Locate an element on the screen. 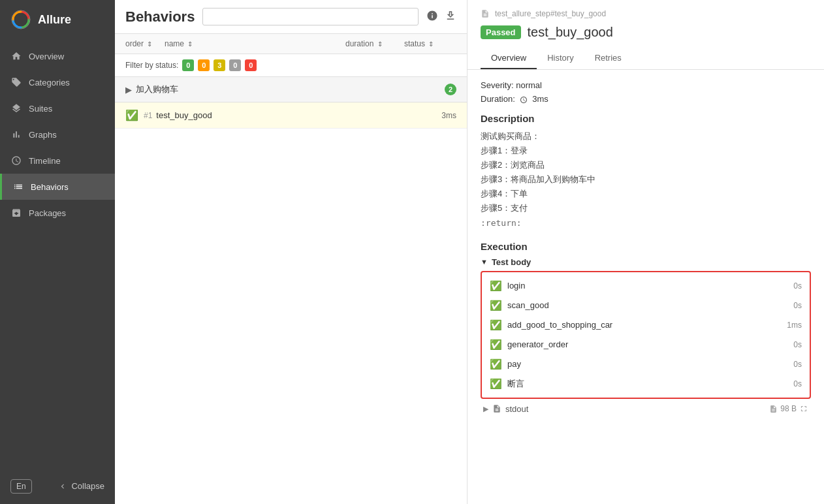 Image resolution: width=824 pixels, height=504 pixels. filter-badge-broken: 0 is located at coordinates (204, 65).